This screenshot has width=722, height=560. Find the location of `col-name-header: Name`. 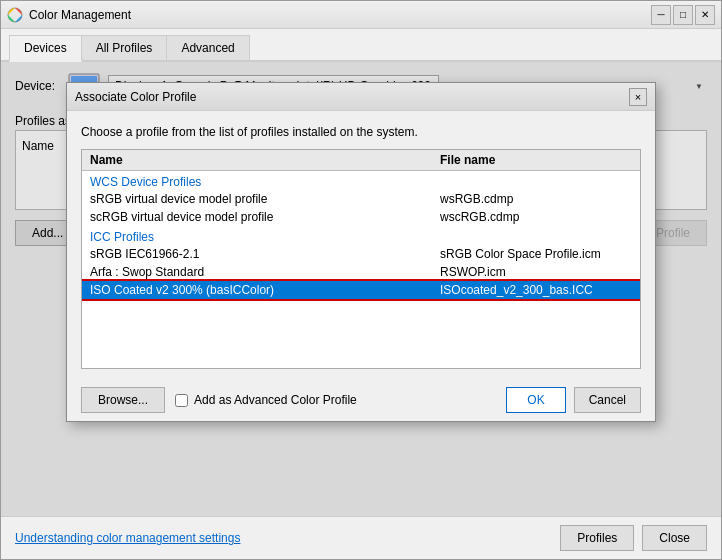

col-name-header: Name is located at coordinates (265, 160).